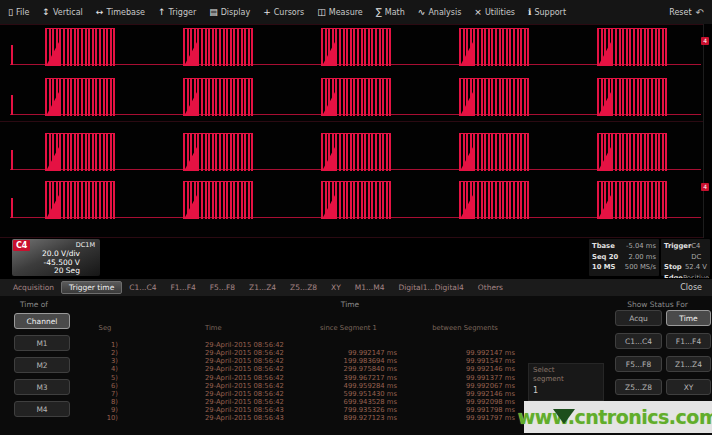 The width and height of the screenshot is (712, 435). What do you see at coordinates (68, 12) in the screenshot?
I see `menu-item-label: Vertical` at bounding box center [68, 12].